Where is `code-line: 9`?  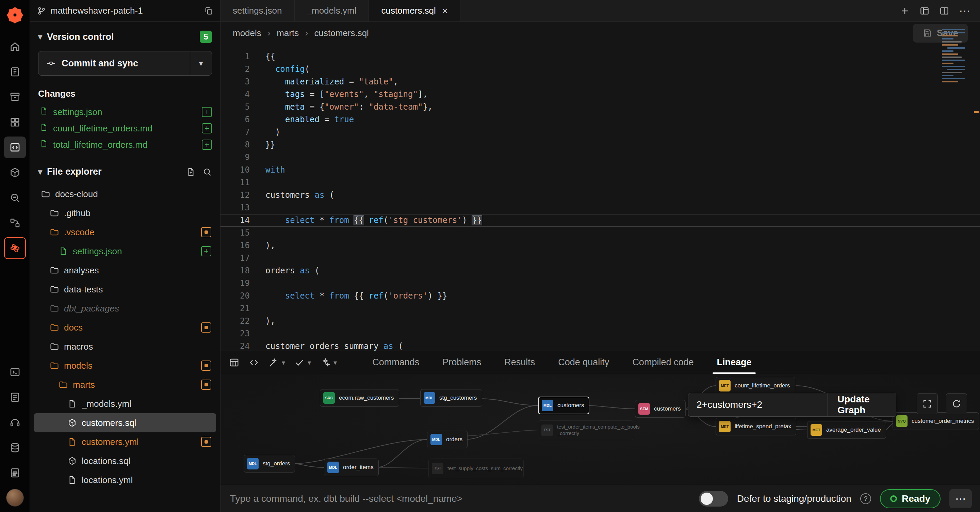
code-line: 9 is located at coordinates (600, 158).